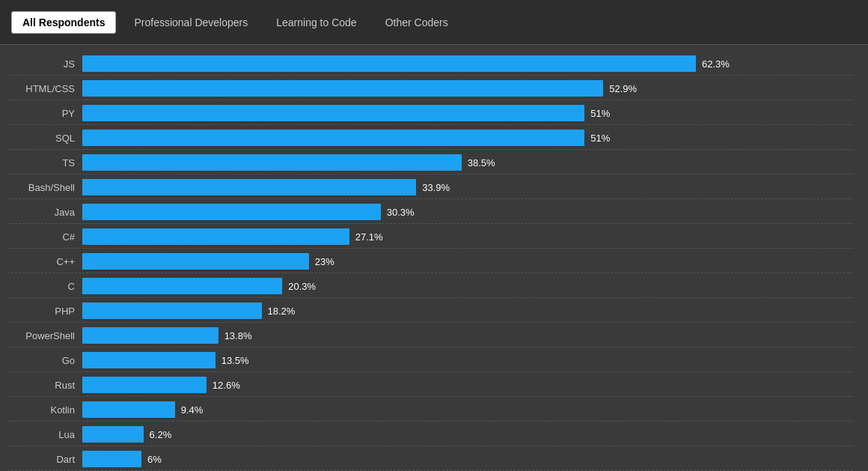  I want to click on bar-track: 38.5%, so click(468, 162).